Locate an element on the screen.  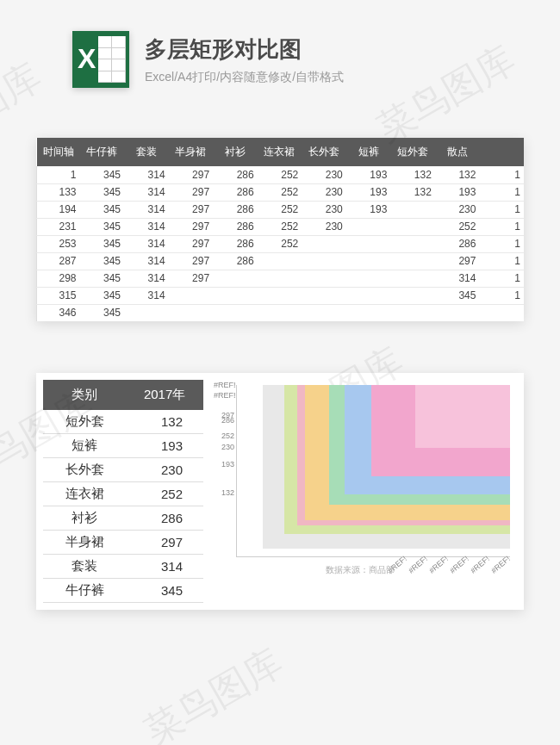
table-row: 长外套230 is located at coordinates (123, 470).